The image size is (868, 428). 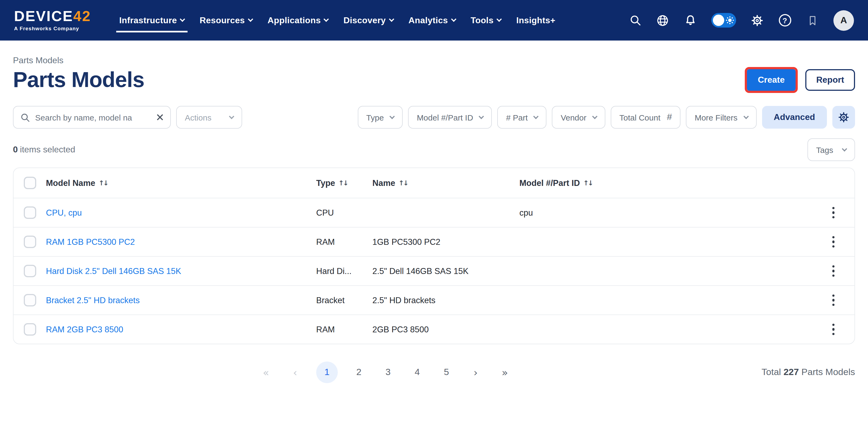 I want to click on sun-icon, so click(x=730, y=20).